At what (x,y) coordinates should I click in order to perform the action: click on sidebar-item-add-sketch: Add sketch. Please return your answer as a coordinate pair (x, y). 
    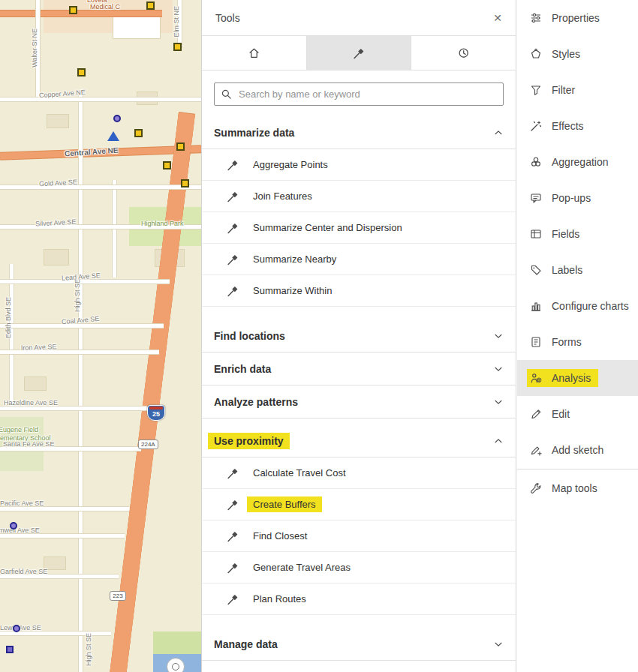
    Looking at the image, I should click on (578, 450).